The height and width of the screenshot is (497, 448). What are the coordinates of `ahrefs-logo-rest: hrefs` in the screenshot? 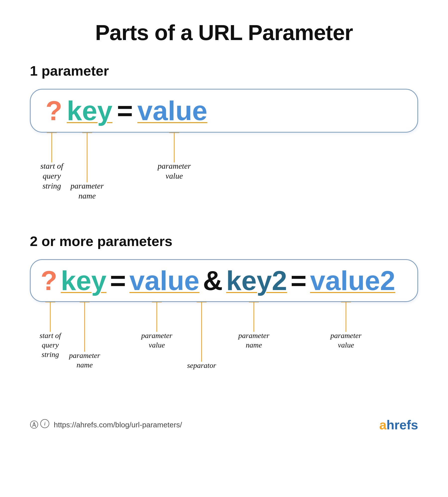 It's located at (402, 425).